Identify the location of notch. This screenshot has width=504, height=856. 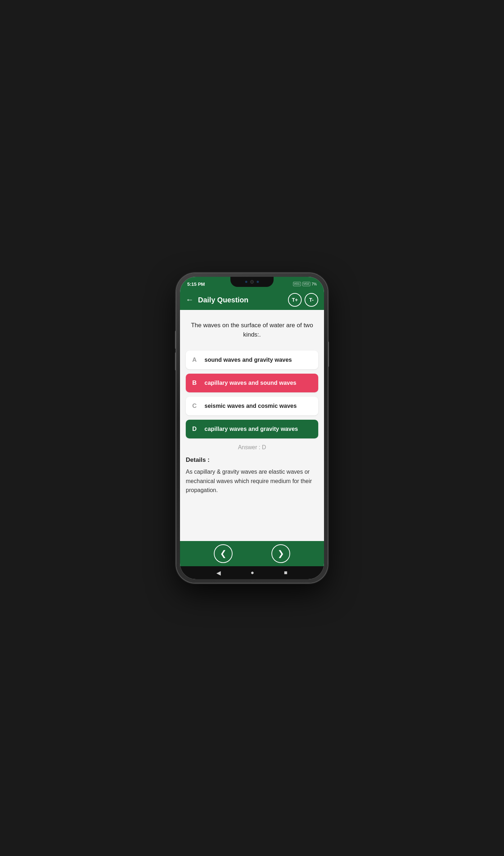
(252, 282).